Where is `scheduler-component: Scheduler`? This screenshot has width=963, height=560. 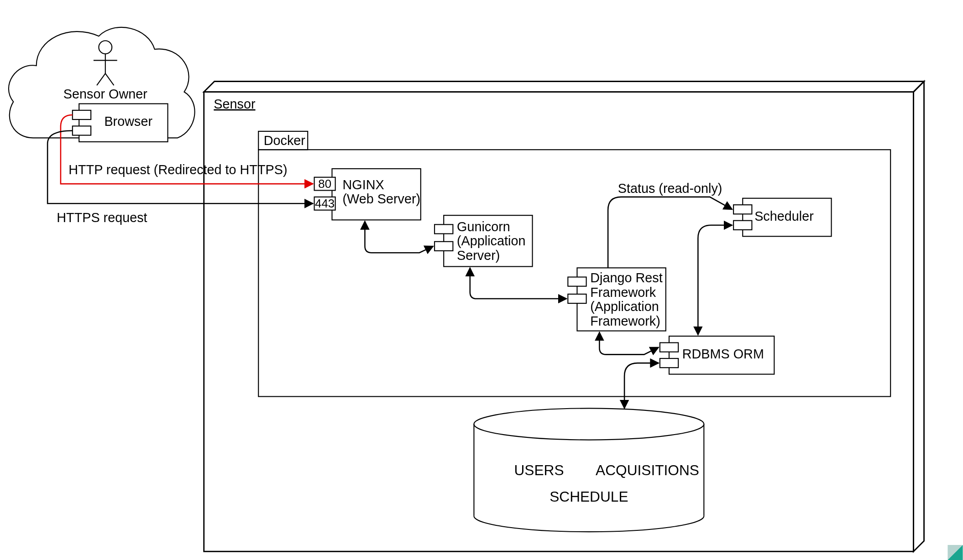 scheduler-component: Scheduler is located at coordinates (782, 217).